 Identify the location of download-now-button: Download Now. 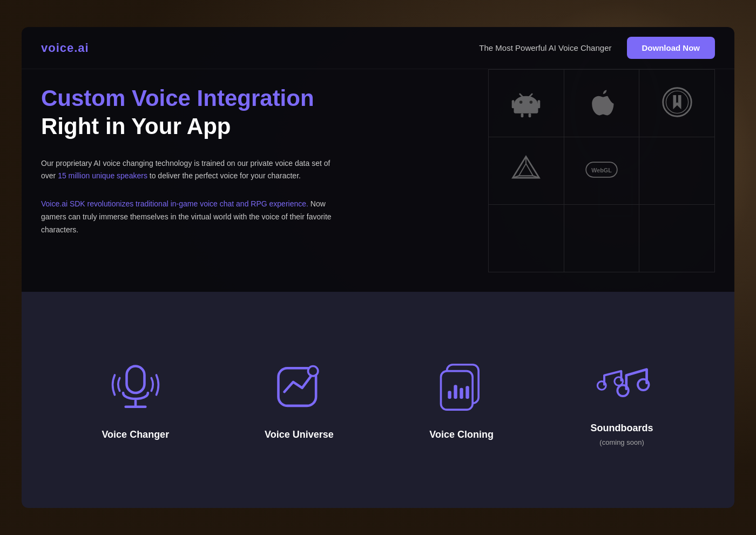
(671, 48).